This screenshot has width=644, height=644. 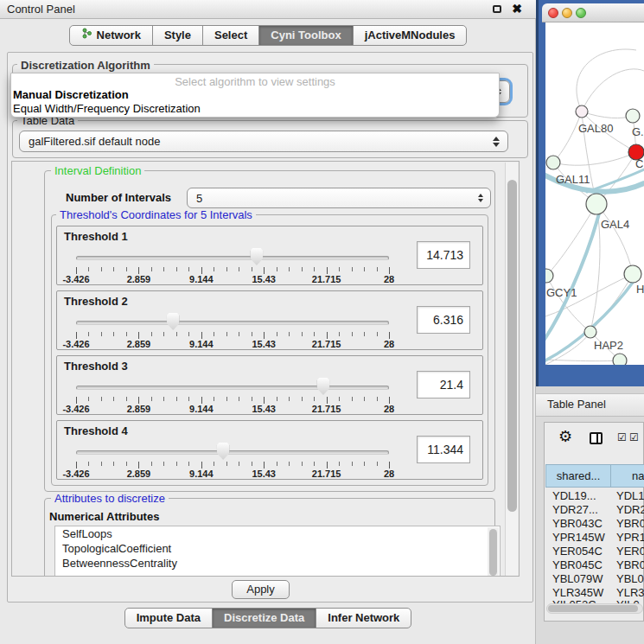 What do you see at coordinates (86, 35) in the screenshot?
I see `network-icon` at bounding box center [86, 35].